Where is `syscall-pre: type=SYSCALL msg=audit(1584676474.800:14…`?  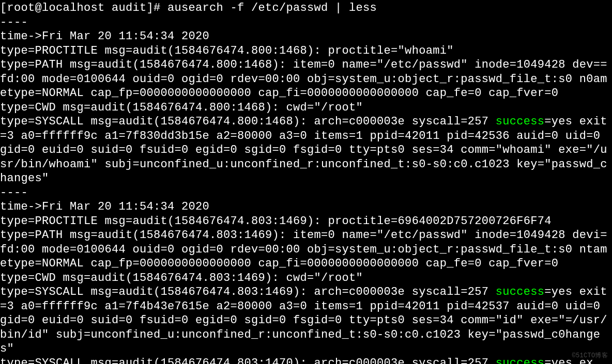
syscall-pre: type=SYSCALL msg=audit(1584676474.800:14… is located at coordinates (248, 122).